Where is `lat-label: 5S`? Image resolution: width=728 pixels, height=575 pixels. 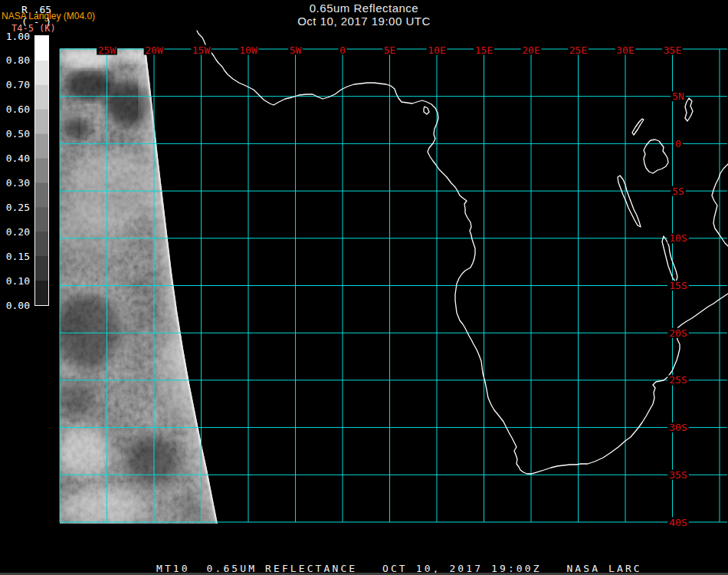
lat-label: 5S is located at coordinates (678, 192).